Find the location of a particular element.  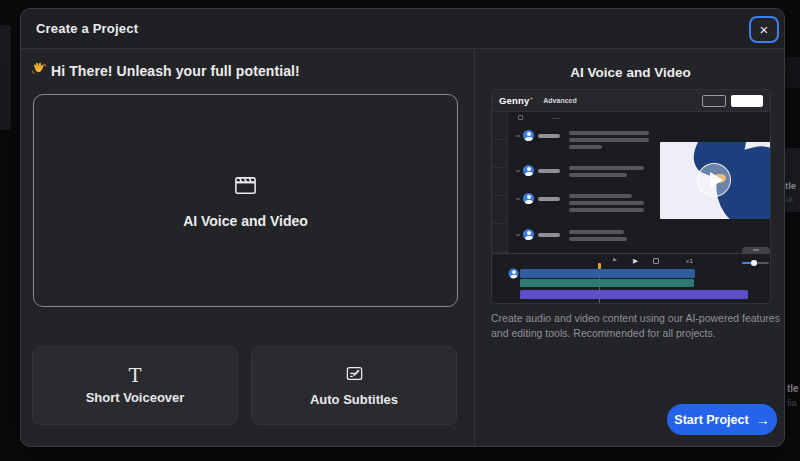

timeline-speaker-avatar is located at coordinates (514, 274).